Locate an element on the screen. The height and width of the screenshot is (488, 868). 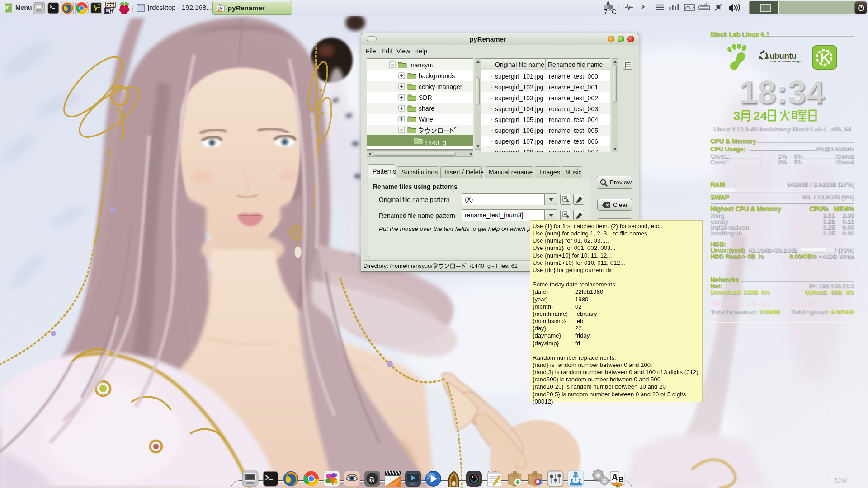
svg-text: K is located at coordinates (825, 58).